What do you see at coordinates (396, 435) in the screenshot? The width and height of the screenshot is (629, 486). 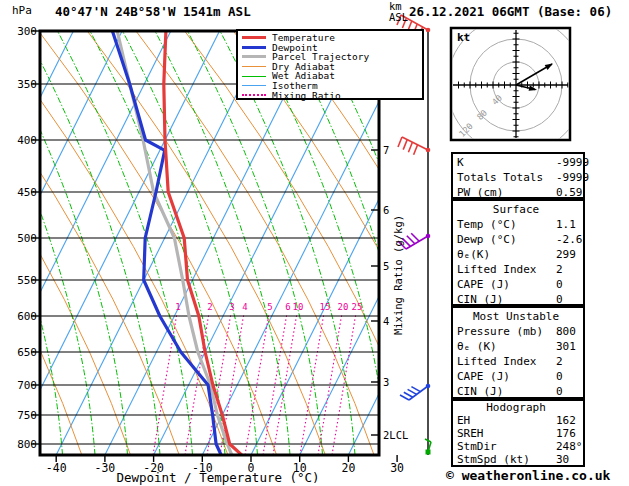 I see `svg-text: 2LCL` at bounding box center [396, 435].